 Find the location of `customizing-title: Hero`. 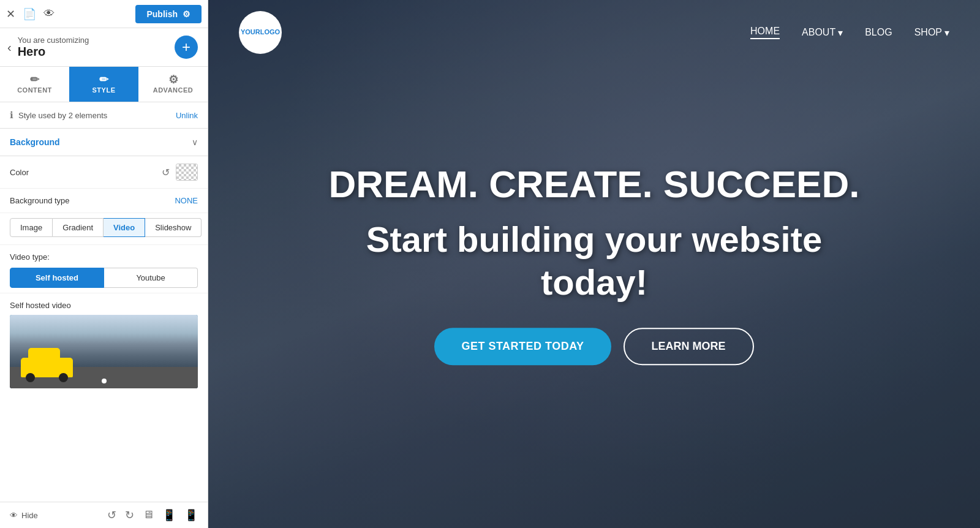

customizing-title: Hero is located at coordinates (54, 51).